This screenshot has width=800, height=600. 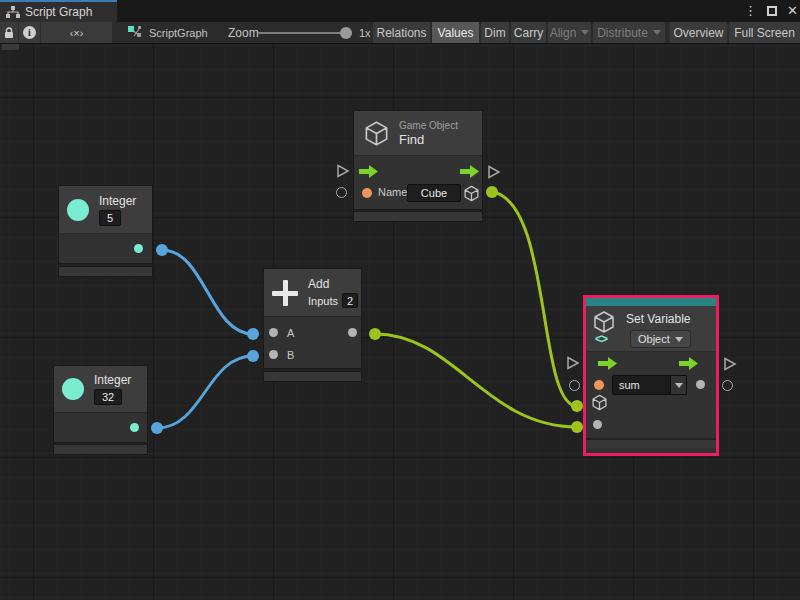 I want to click on name-value-field: Cube, so click(x=434, y=193).